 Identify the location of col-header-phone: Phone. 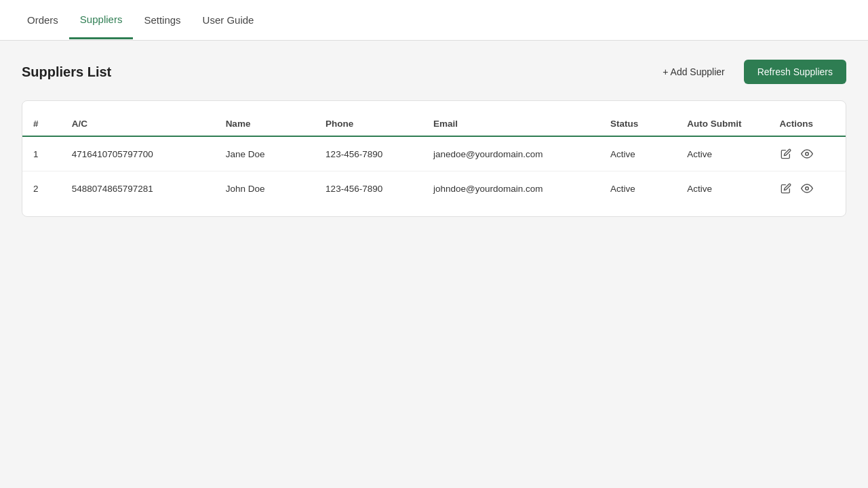
(369, 124).